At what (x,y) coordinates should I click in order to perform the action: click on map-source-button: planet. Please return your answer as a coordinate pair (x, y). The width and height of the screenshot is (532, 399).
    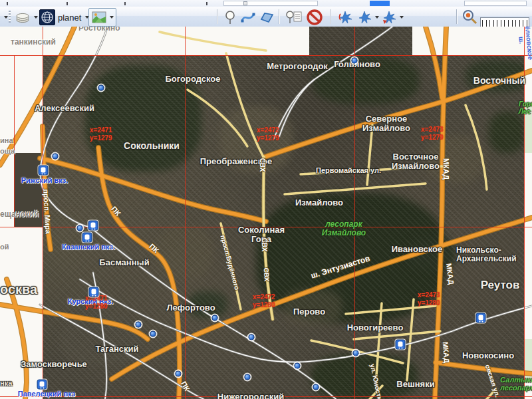
    Looking at the image, I should click on (64, 17).